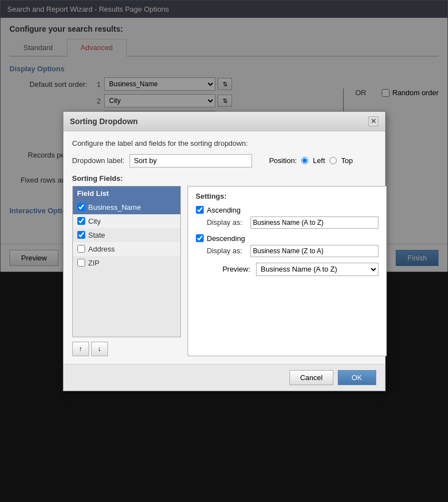 This screenshot has width=448, height=502. What do you see at coordinates (127, 349) in the screenshot?
I see `move-buttons: ↑ ↓` at bounding box center [127, 349].